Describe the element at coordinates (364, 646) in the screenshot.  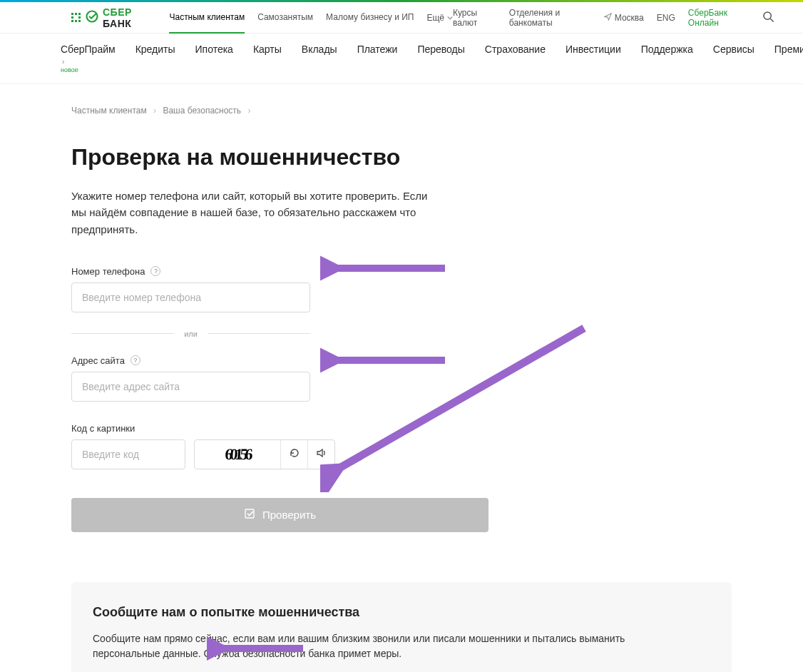
I see `report-body: Сообщите нам прямо сейчас, если вам или …` at that location.